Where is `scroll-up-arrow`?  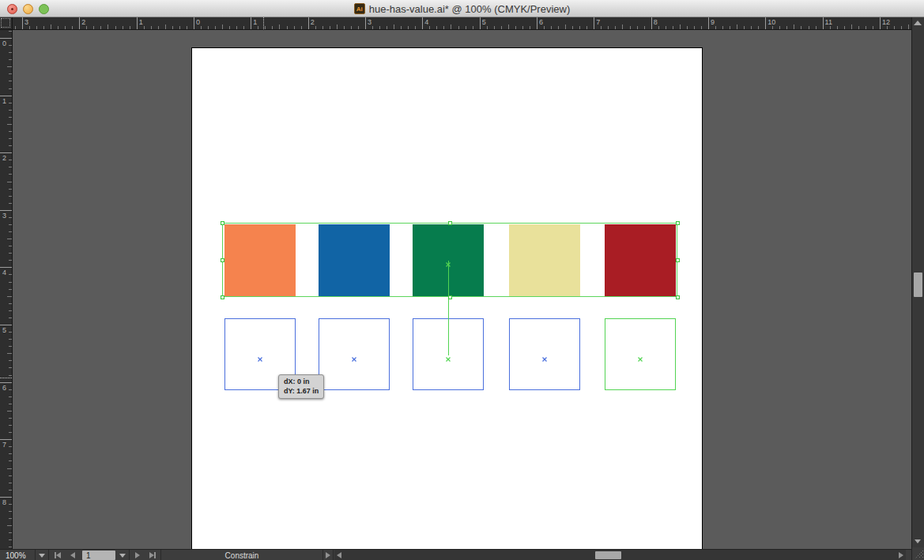
scroll-up-arrow is located at coordinates (918, 23).